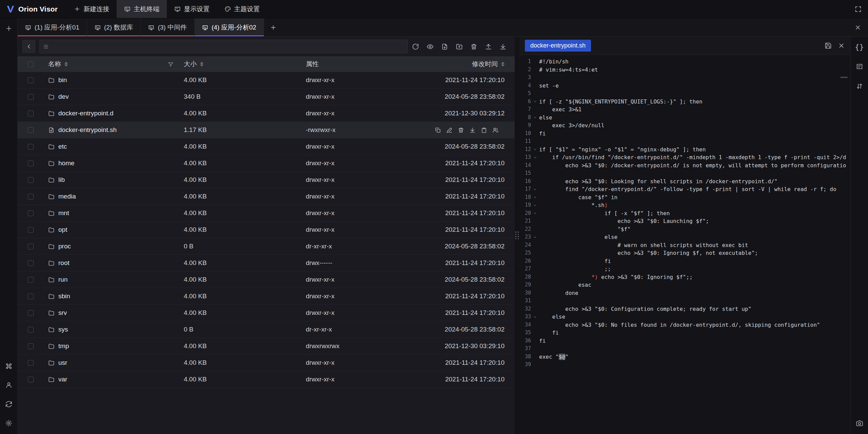  Describe the element at coordinates (450, 130) in the screenshot. I see `row-edit-button` at that location.